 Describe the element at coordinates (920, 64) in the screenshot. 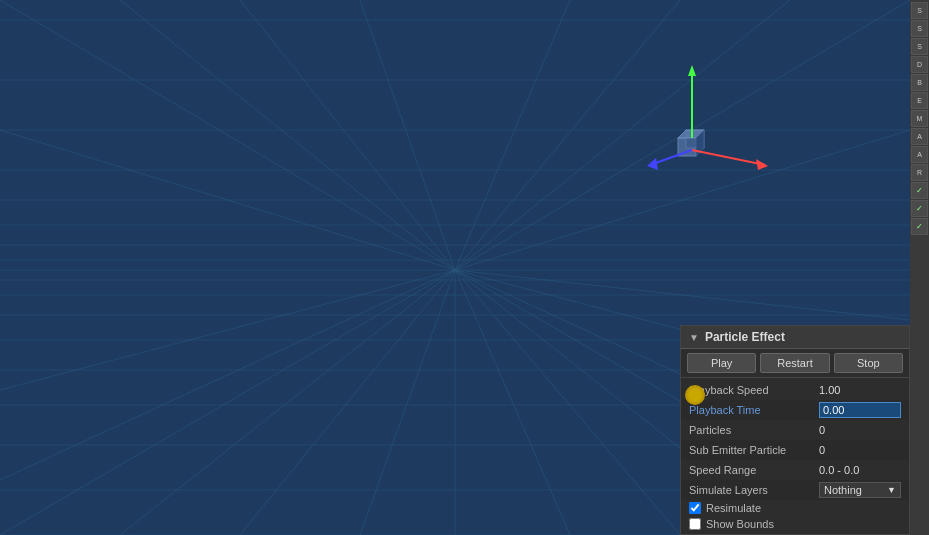

I see `toolbar-item-d: D` at that location.